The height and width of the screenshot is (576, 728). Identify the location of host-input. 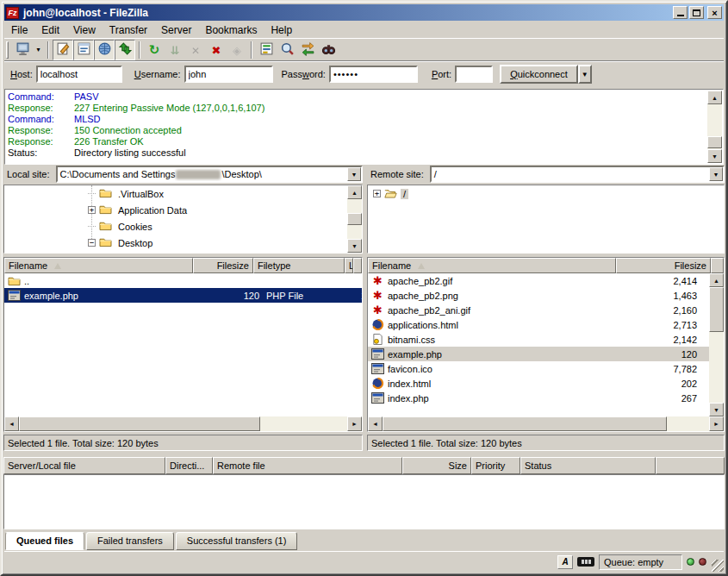
(79, 74).